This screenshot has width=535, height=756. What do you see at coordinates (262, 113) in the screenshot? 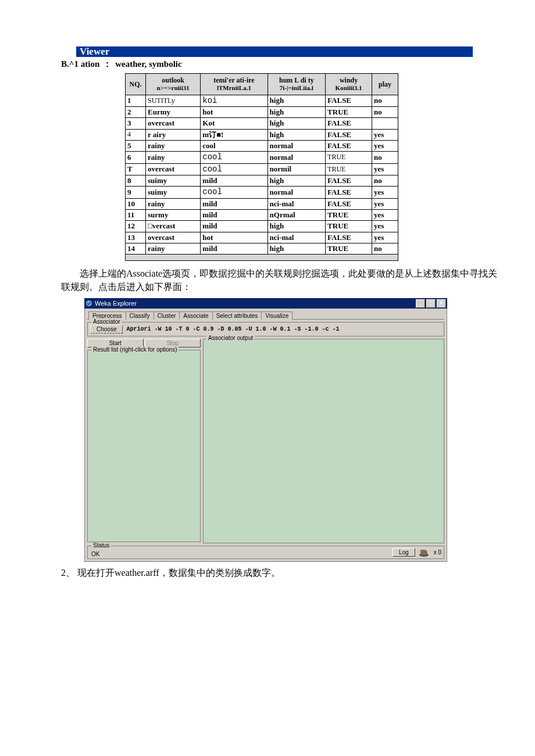
I see `table-row: 2EurmyhothighTRUEno` at bounding box center [262, 113].